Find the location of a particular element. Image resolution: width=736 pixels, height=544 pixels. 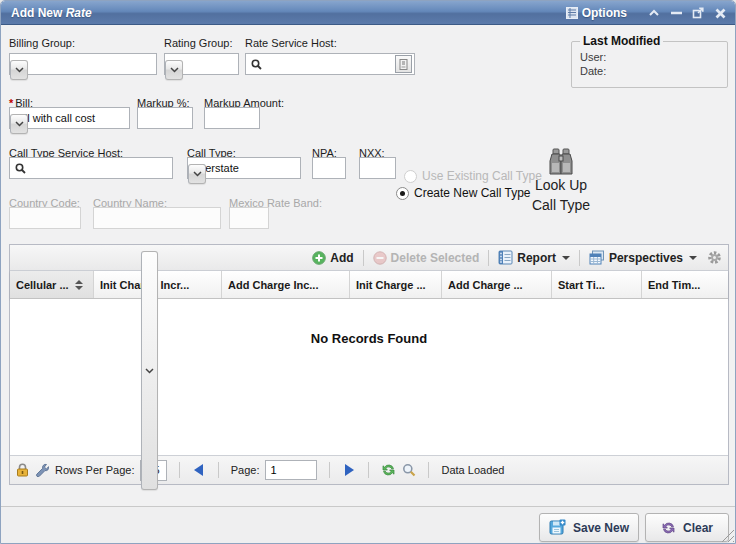

report-icon is located at coordinates (506, 258).